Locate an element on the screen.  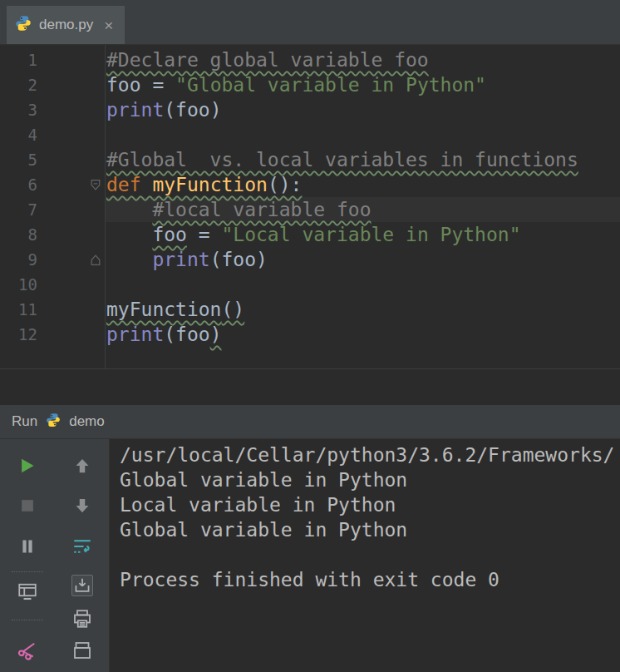
restore-layout-icon is located at coordinates (27, 591).